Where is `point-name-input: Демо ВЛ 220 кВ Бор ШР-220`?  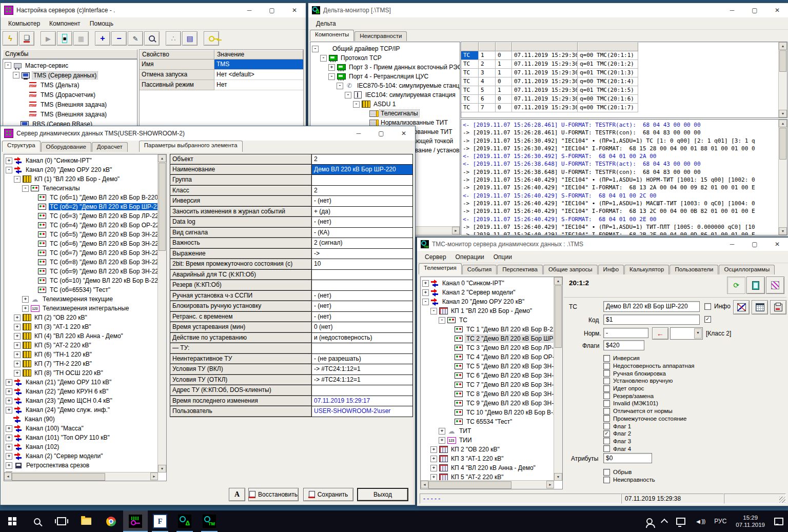 point-name-input: Демо ВЛ 220 кВ Бор ШР-220 is located at coordinates (652, 307).